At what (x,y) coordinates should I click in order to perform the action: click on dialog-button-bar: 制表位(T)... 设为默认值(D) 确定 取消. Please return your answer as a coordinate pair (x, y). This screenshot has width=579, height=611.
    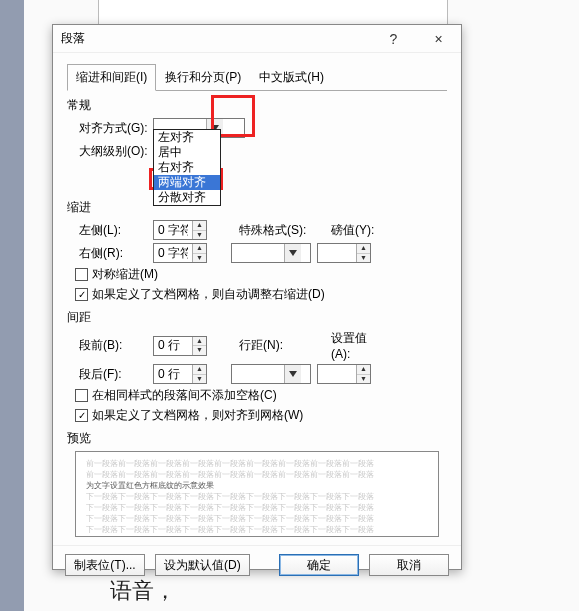
    Looking at the image, I should click on (257, 564).